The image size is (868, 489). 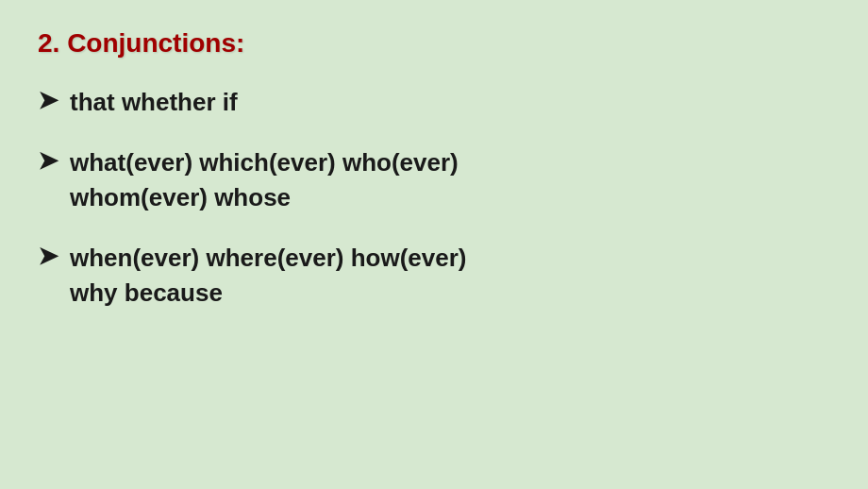 What do you see at coordinates (268, 258) in the screenshot?
I see `bullet-3-line1: when(ever) where(ever) how(ever)` at bounding box center [268, 258].